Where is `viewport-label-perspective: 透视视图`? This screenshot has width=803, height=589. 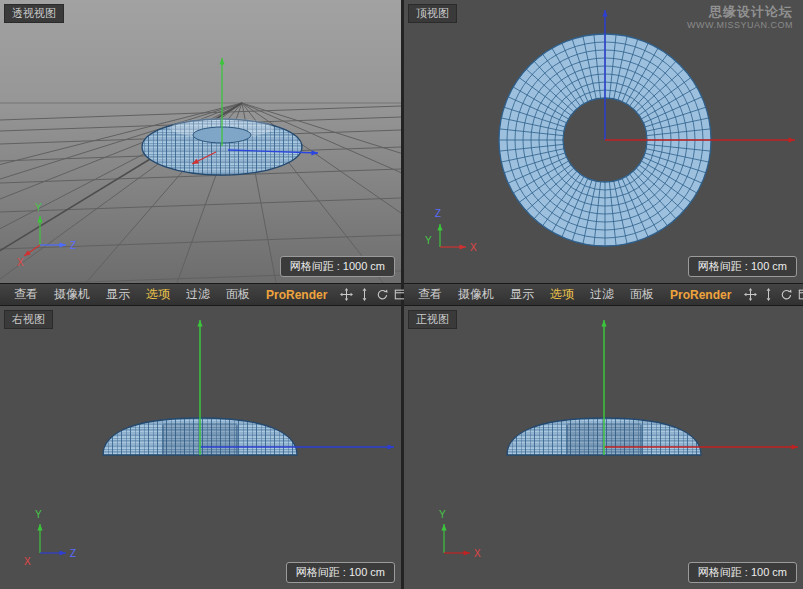
viewport-label-perspective: 透视视图 is located at coordinates (34, 14).